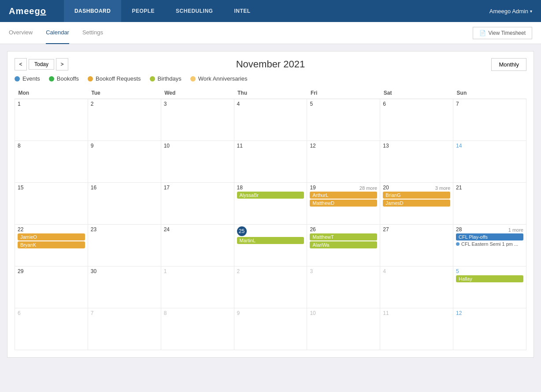 Image resolution: width=541 pixels, height=392 pixels. What do you see at coordinates (417, 203) in the screenshot?
I see `event-bar: JamesD` at bounding box center [417, 203].